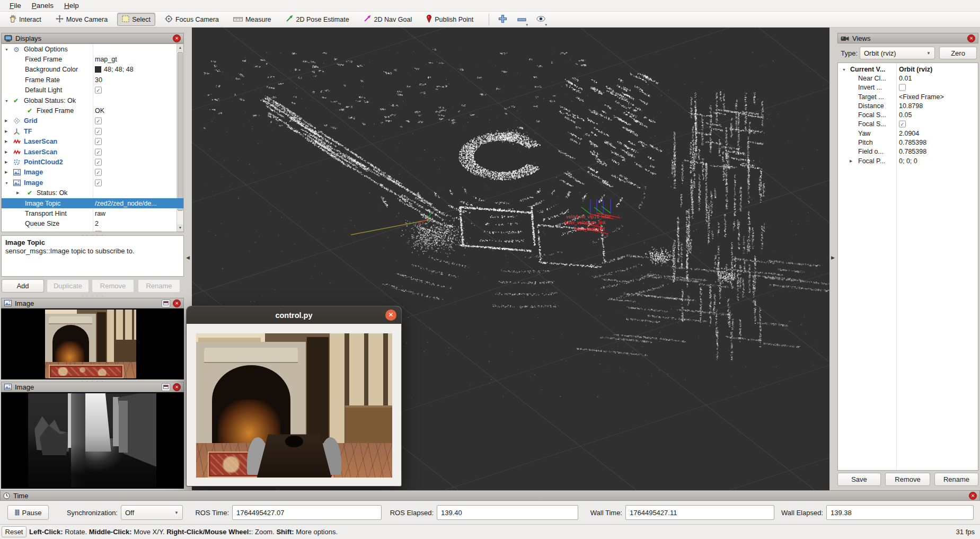  I want to click on time-field-ros-elapsed: 139.40, so click(508, 513).